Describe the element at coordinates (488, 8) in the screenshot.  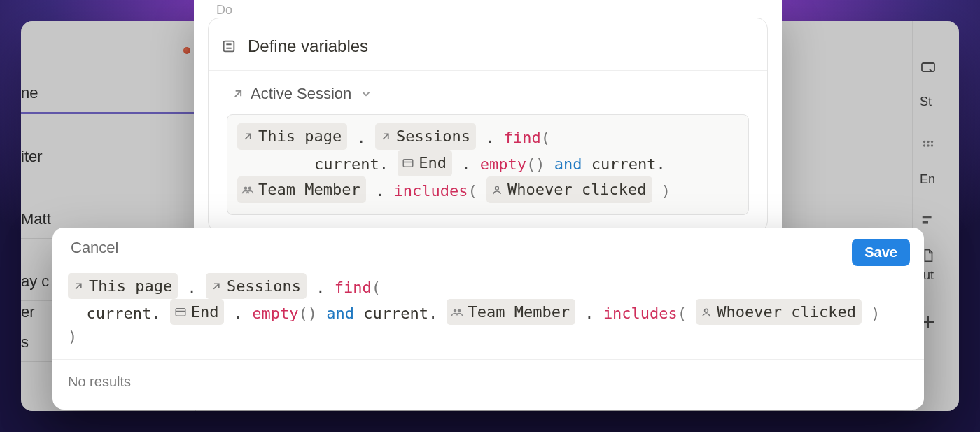
I see `do-label: Do` at that location.